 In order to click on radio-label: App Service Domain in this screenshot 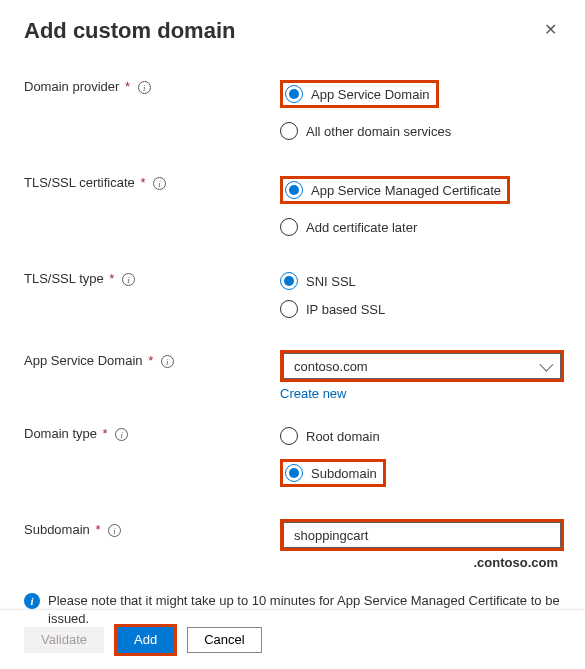, I will do `click(370, 94)`.